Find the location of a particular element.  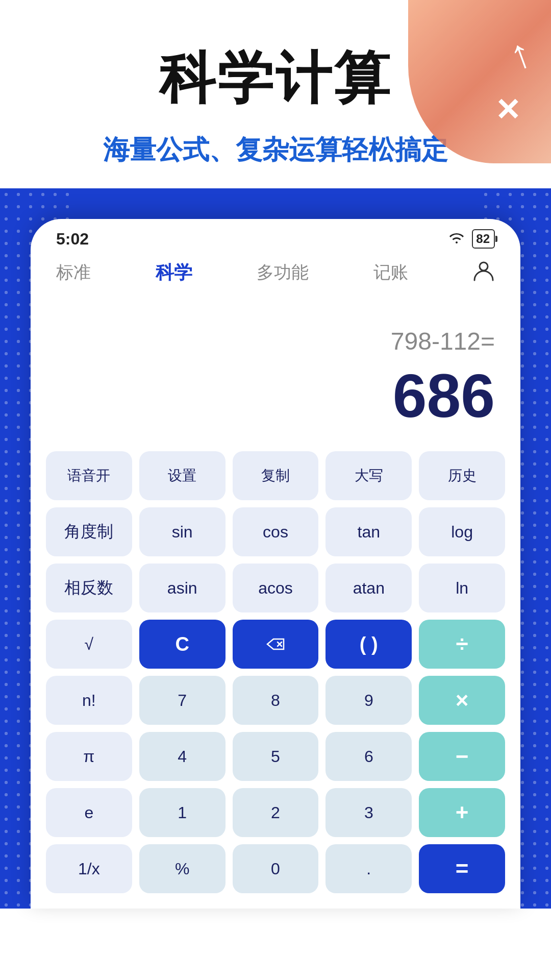

btn-tan: tan is located at coordinates (368, 532).